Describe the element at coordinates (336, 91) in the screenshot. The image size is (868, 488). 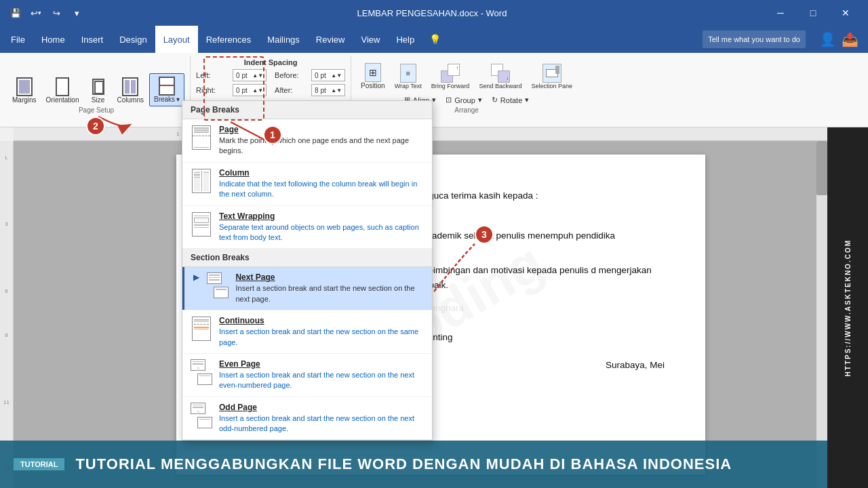
I see `spinner-after-icon: ▲▼` at that location.